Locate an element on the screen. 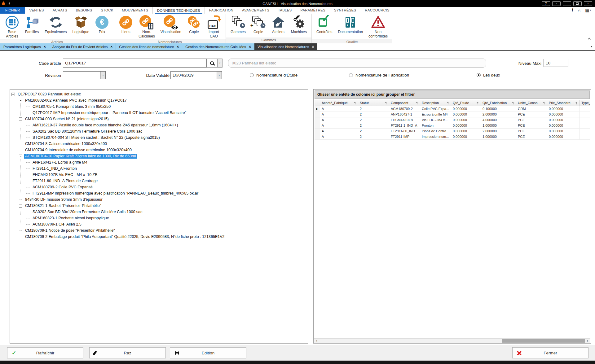 This screenshot has width=595, height=364. tree-item: ACM180709-2 Colle PVC Expansé is located at coordinates (159, 187).